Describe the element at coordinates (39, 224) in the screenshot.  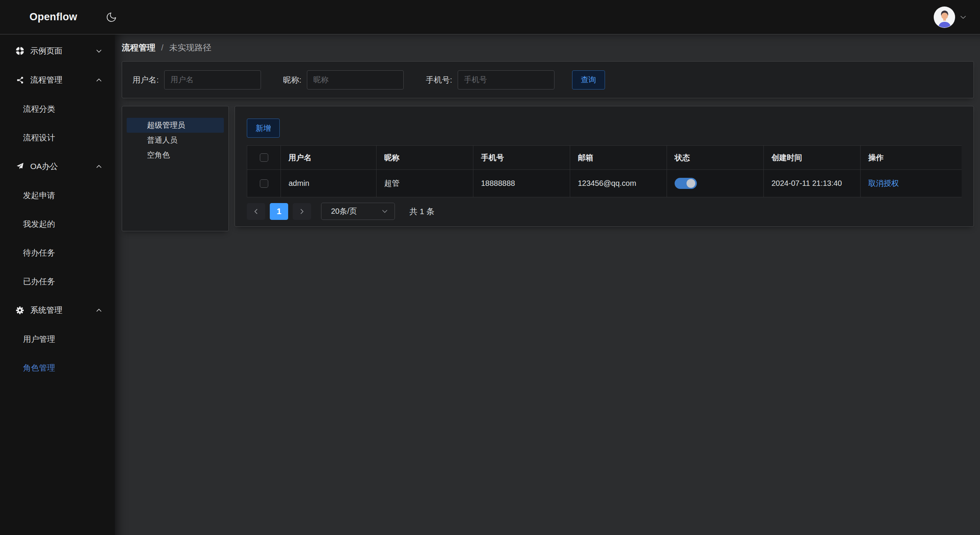
I see `sidebar-subitem-label: 我发起的` at that location.